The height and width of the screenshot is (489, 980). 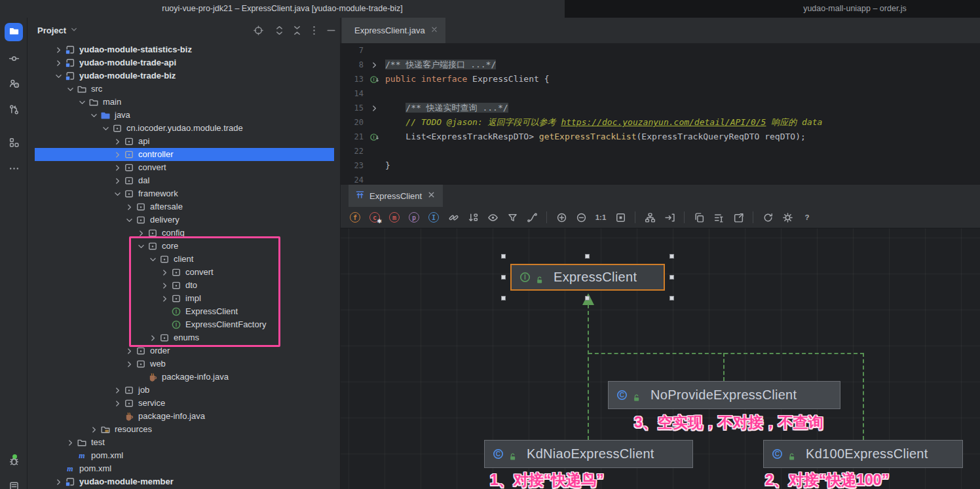 What do you see at coordinates (561, 217) in the screenshot?
I see `zoom-in-icon` at bounding box center [561, 217].